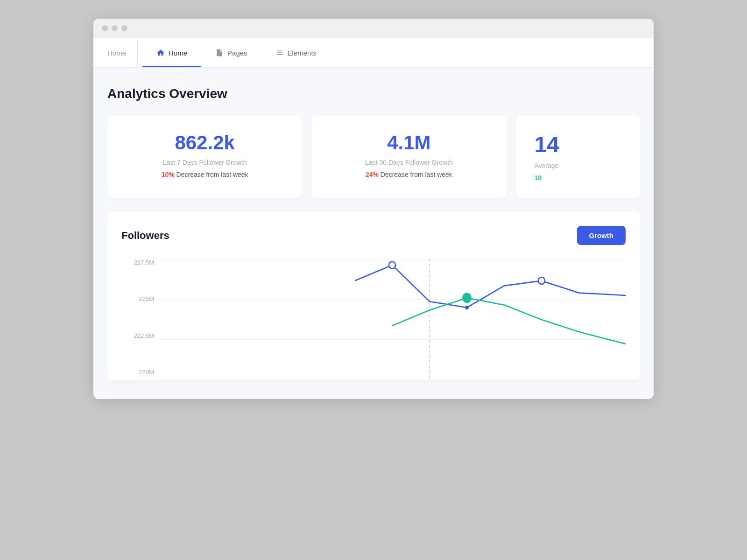 This screenshot has height=560, width=747. I want to click on chart-title: Followers, so click(146, 236).